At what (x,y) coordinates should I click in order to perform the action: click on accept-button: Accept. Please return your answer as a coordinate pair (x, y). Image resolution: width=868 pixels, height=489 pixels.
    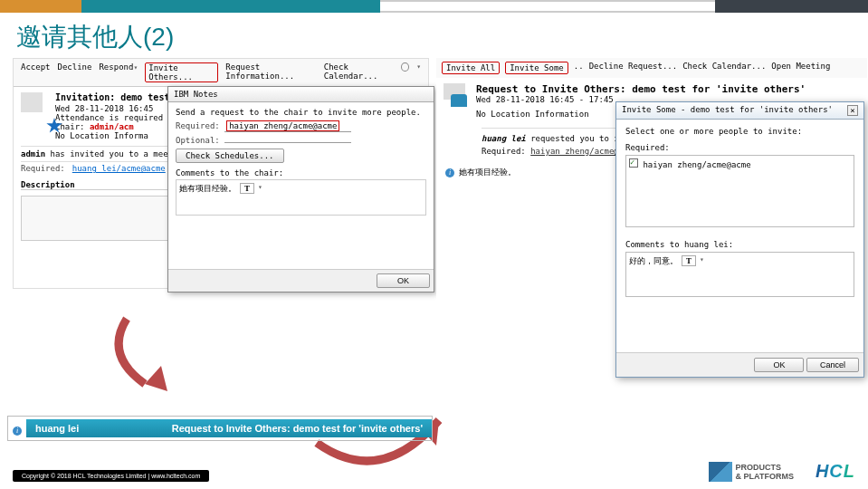
    Looking at the image, I should click on (36, 72).